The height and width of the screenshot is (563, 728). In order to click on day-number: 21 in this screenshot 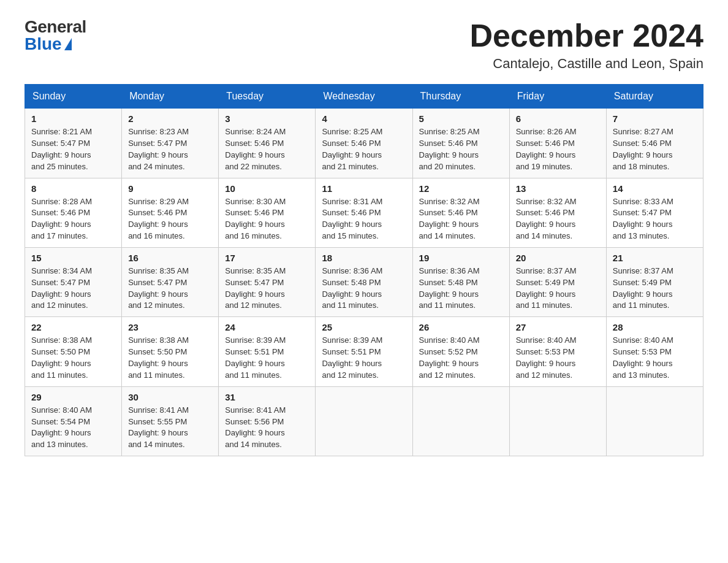, I will do `click(654, 258)`.